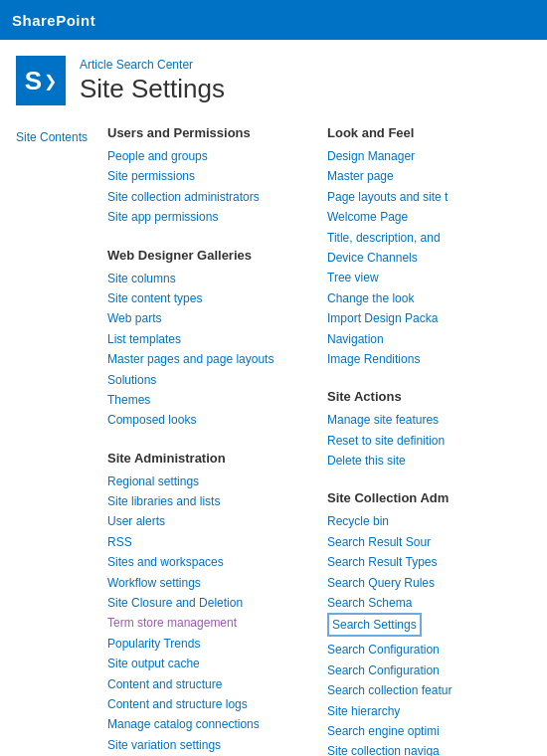 Image resolution: width=547 pixels, height=756 pixels. Describe the element at coordinates (434, 176) in the screenshot. I see `section-link-master-page: Master page` at that location.